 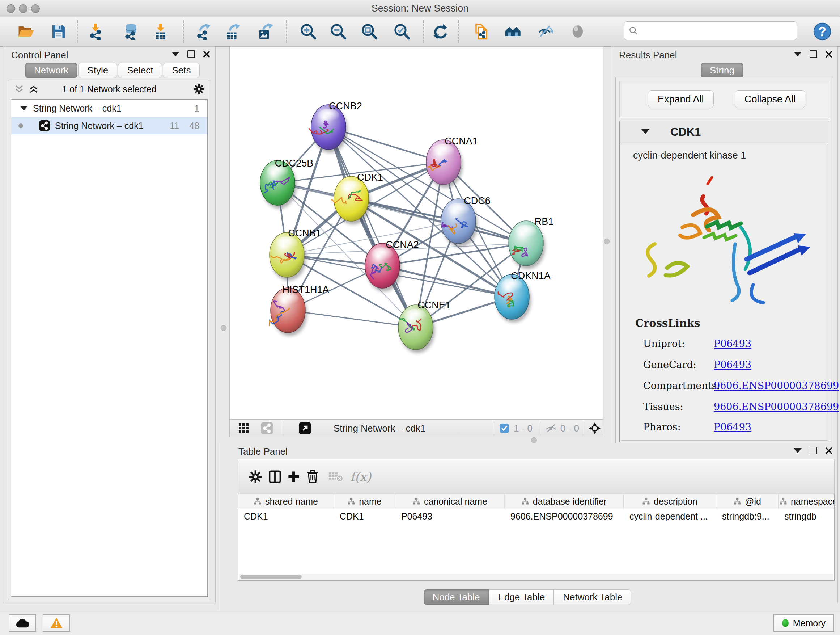 I want to click on delete-column-button, so click(x=313, y=477).